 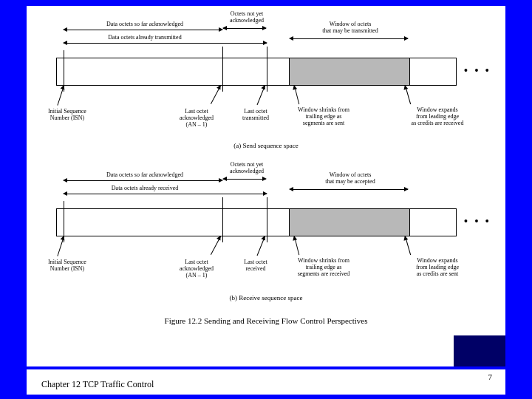 I want to click on recv-call-expand, so click(x=408, y=245).